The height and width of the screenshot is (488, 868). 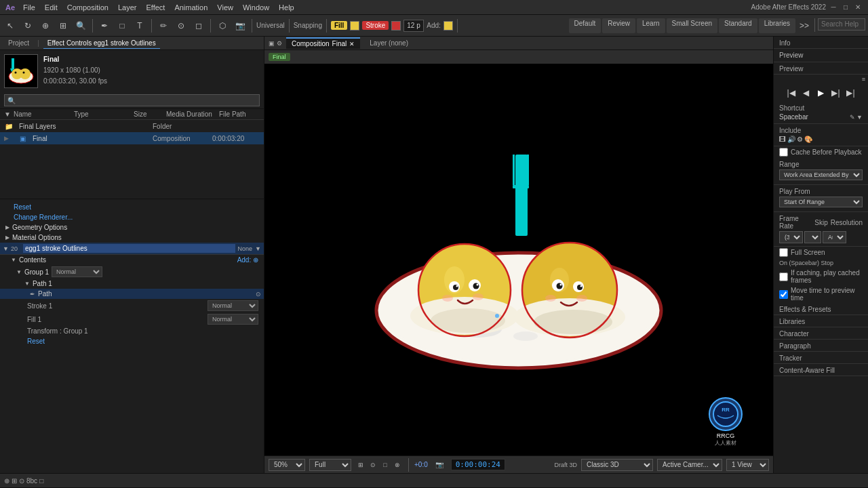 I want to click on skip-select: 0, so click(x=812, y=237).